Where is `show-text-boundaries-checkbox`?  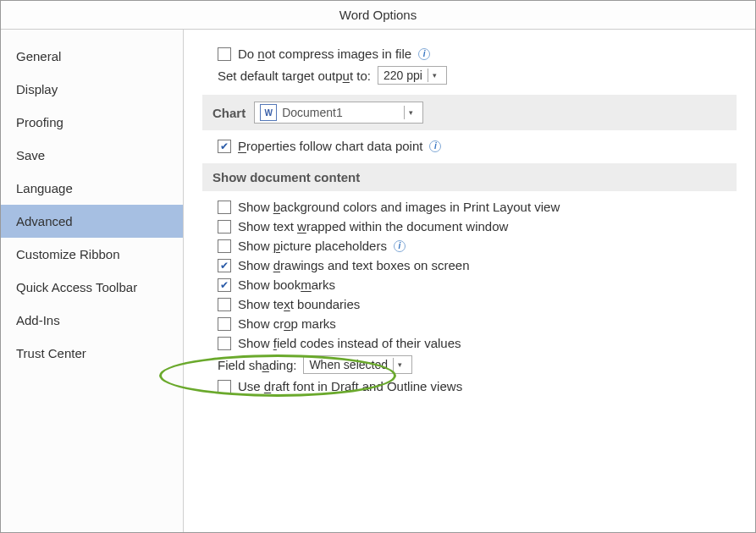 show-text-boundaries-checkbox is located at coordinates (224, 305).